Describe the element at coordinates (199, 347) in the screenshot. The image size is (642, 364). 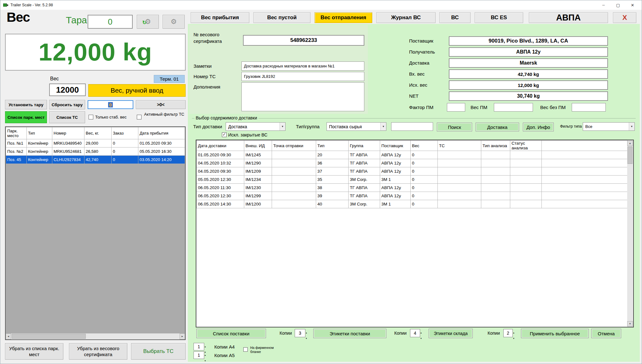
I see `copies-a4-value: 1` at that location.